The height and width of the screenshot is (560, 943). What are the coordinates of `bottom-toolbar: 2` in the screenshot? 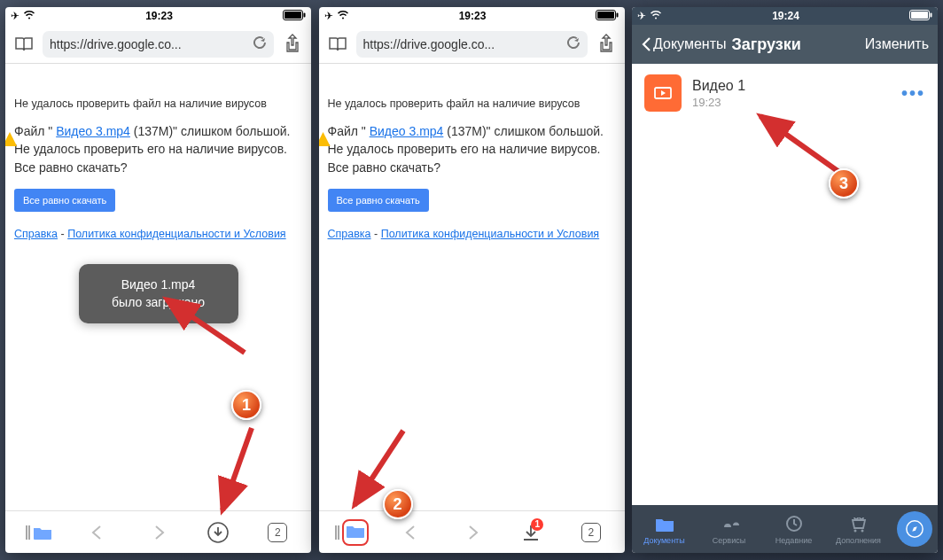 It's located at (158, 532).